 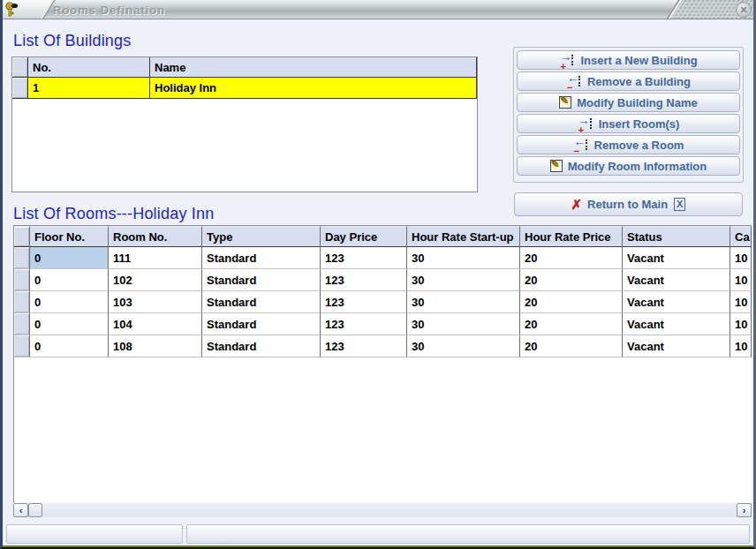 I want to click on column-header-hourstartup: Hour Rate Start-up, so click(x=464, y=237).